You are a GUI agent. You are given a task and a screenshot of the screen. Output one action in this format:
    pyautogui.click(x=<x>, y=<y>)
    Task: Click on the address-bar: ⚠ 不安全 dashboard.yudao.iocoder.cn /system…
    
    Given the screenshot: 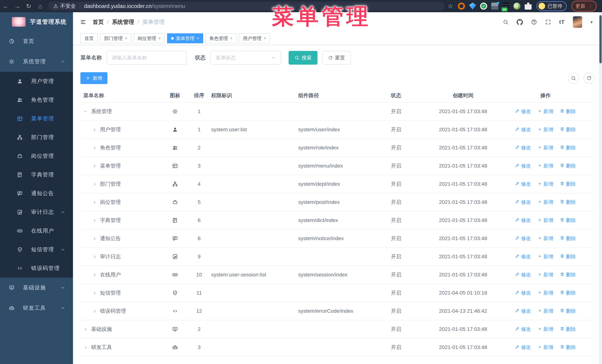 What is the action you would take?
    pyautogui.click(x=246, y=6)
    